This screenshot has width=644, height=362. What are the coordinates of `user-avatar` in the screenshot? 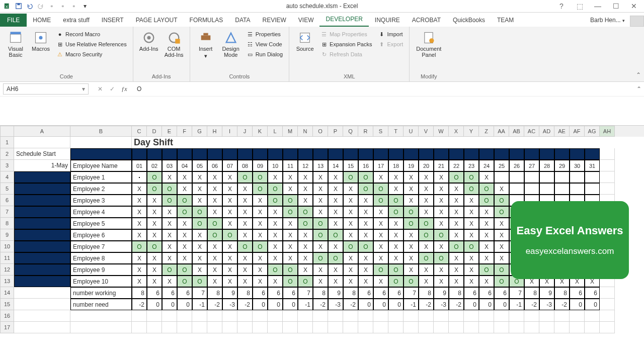 It's located at (637, 21).